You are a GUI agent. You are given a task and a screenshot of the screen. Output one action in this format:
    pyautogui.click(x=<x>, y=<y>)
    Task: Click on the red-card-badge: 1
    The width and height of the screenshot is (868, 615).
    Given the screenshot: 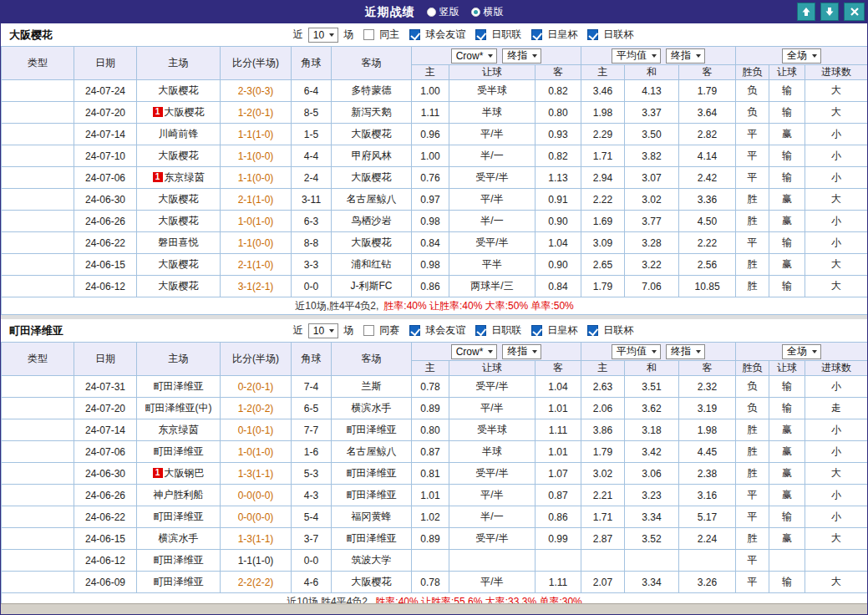 What is the action you would take?
    pyautogui.click(x=158, y=112)
    